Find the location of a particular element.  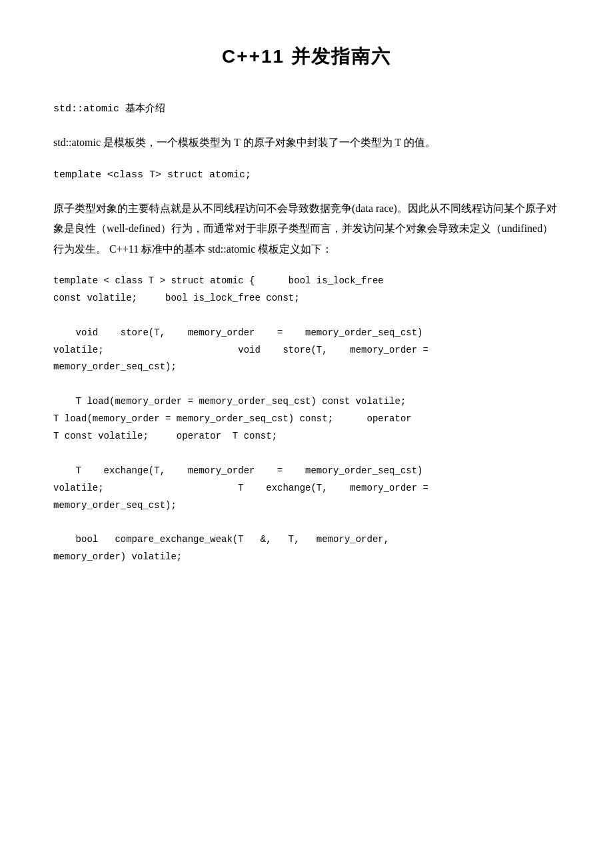

section-desc-para: 原子类型对象的主要特点就是从不同线程访问不会导致数据竞争(data race)。… is located at coordinates (306, 229).